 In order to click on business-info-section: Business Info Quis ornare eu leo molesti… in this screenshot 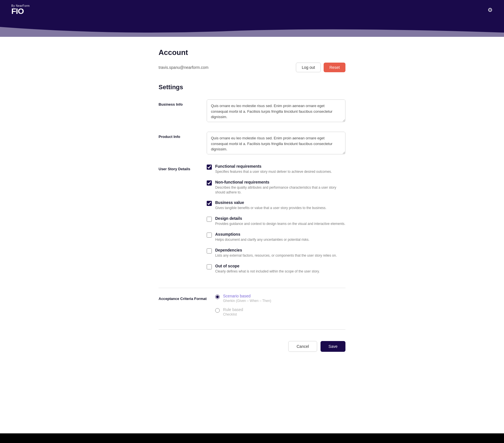, I will do `click(252, 111)`.